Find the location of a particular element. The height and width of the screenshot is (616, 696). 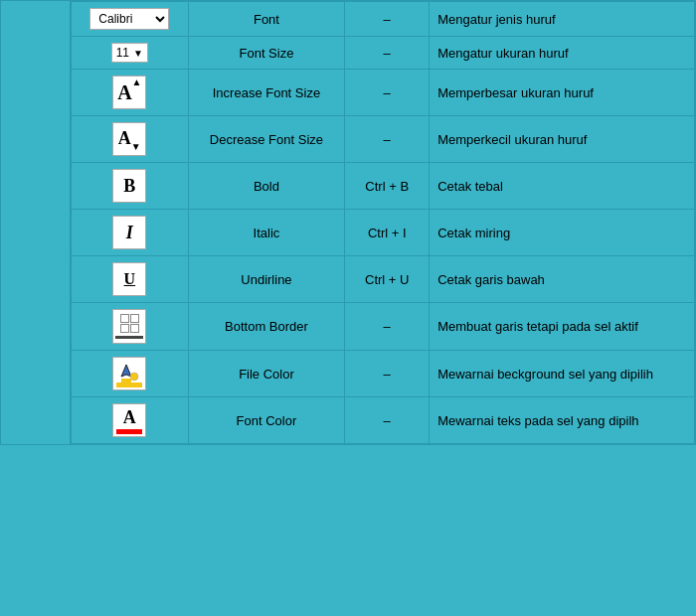

feature-name-cell: Font Color is located at coordinates (266, 421).